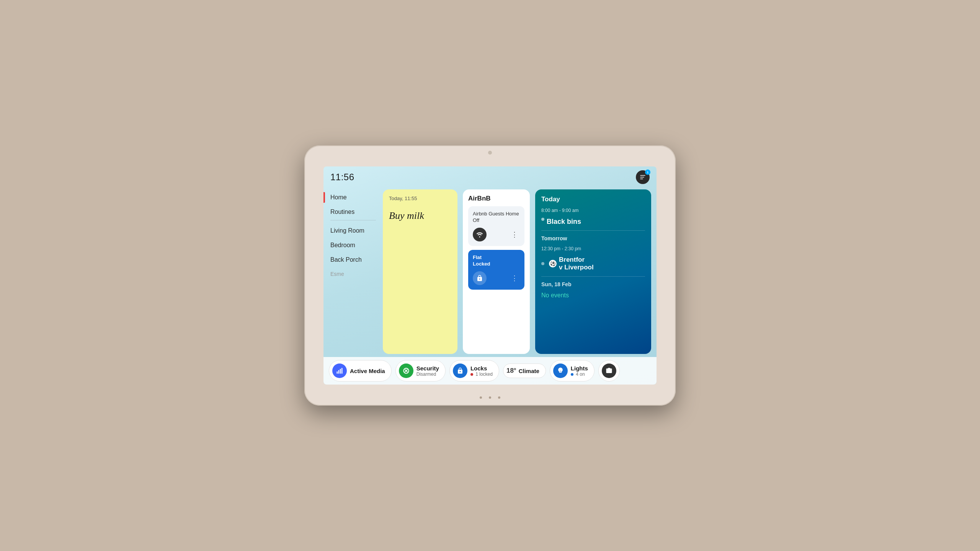 This screenshot has height=551, width=980. I want to click on football-event-row: ⚽ Brentfor v Liverpool, so click(593, 264).